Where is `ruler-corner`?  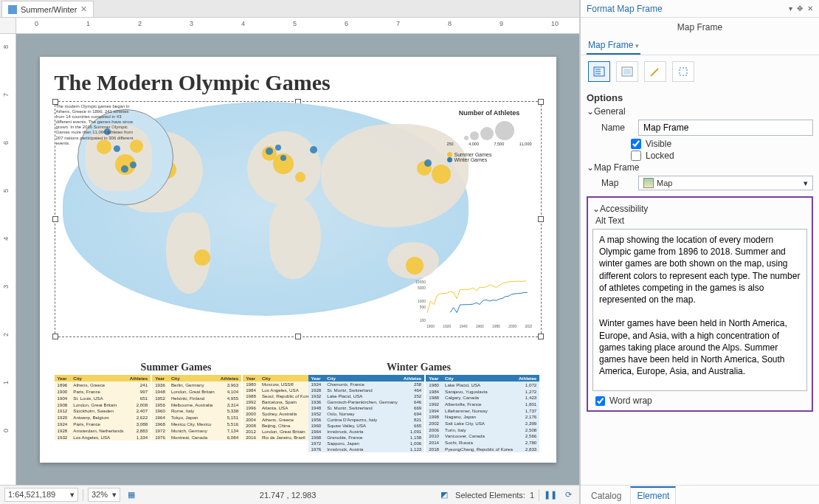 ruler-corner is located at coordinates (8, 26).